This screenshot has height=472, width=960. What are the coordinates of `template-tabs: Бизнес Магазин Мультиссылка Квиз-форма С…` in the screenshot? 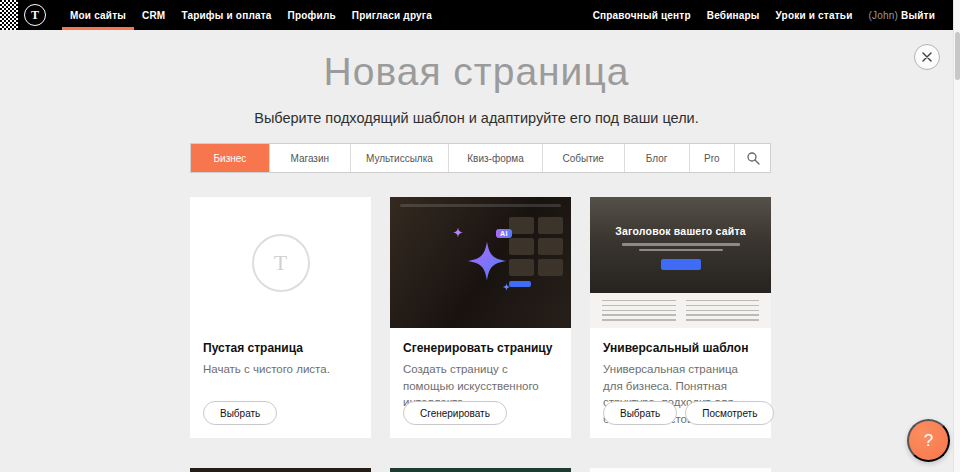 It's located at (480, 158).